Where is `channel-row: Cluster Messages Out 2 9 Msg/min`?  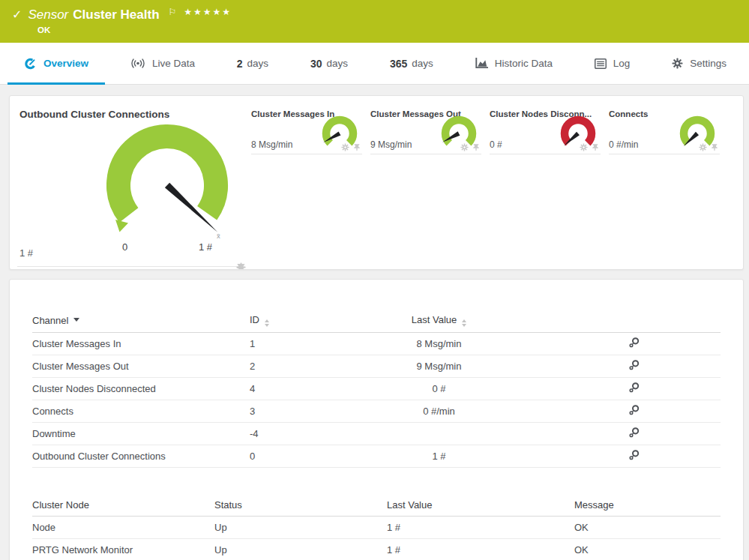 channel-row: Cluster Messages Out 2 9 Msg/min is located at coordinates (376, 366).